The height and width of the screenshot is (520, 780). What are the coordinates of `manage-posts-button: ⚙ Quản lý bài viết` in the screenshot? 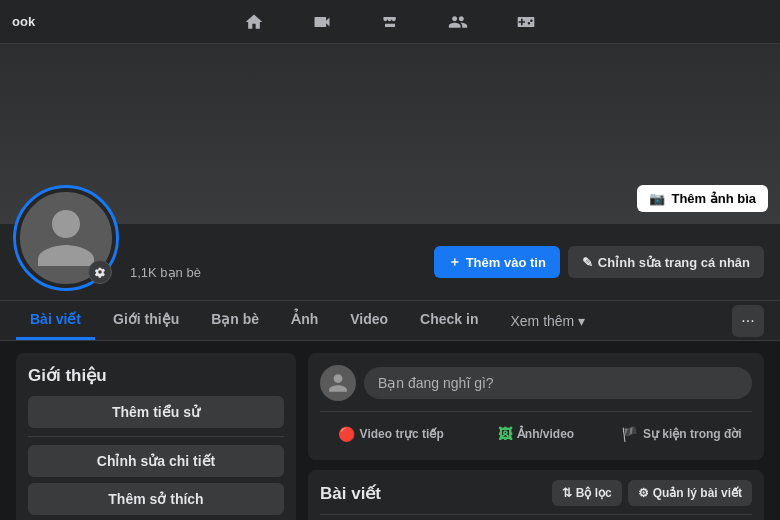 It's located at (690, 493).